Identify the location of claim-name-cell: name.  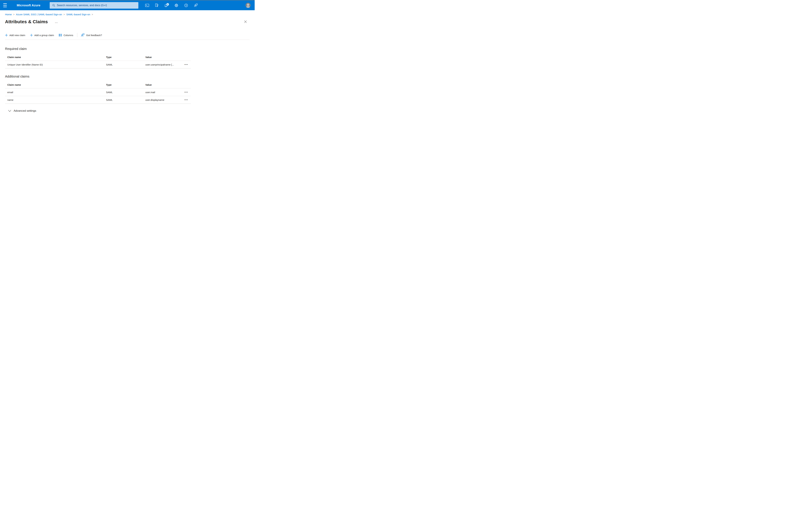
(55, 100).